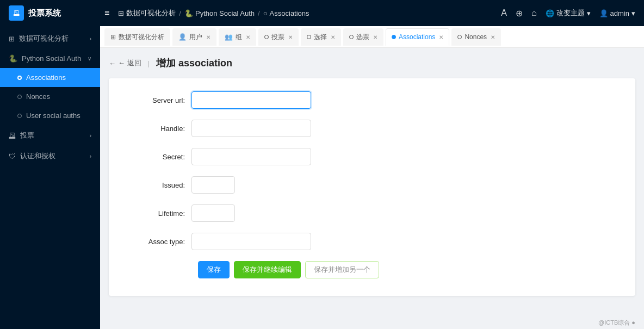 The image size is (644, 329). What do you see at coordinates (50, 59) in the screenshot?
I see `sidebar-item-python-social-auth: 🐍 Python Social Auth ∨` at bounding box center [50, 59].